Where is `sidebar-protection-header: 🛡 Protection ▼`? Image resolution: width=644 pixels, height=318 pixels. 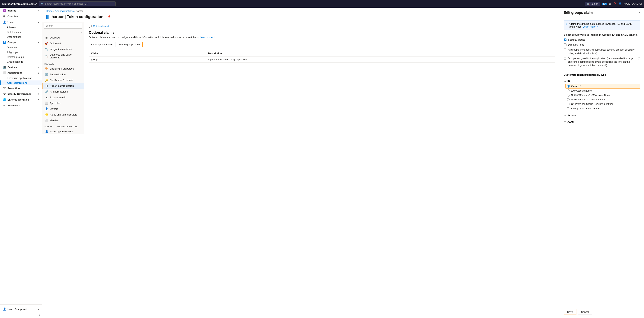
sidebar-protection-header: 🛡 Protection ▼ is located at coordinates (21, 88).